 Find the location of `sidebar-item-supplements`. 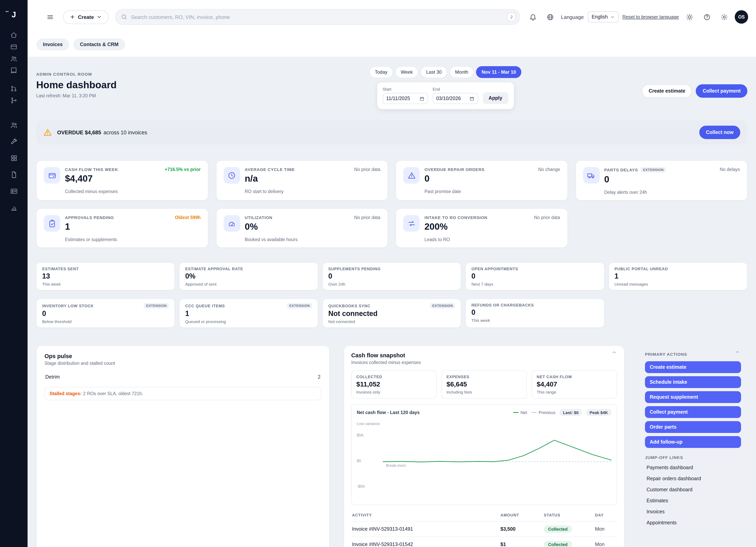

sidebar-item-supplements is located at coordinates (14, 100).